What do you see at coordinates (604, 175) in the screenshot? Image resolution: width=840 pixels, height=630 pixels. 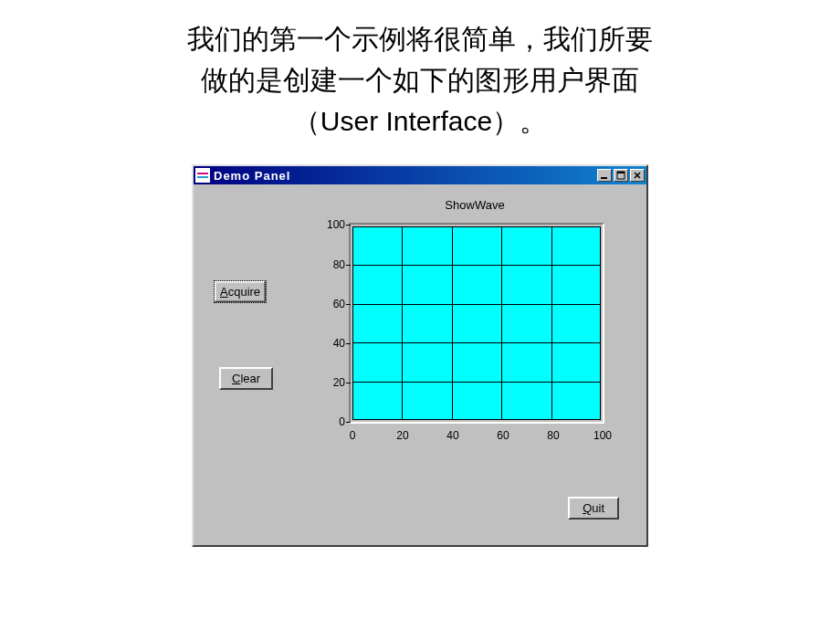 I see `minimize-button` at bounding box center [604, 175].